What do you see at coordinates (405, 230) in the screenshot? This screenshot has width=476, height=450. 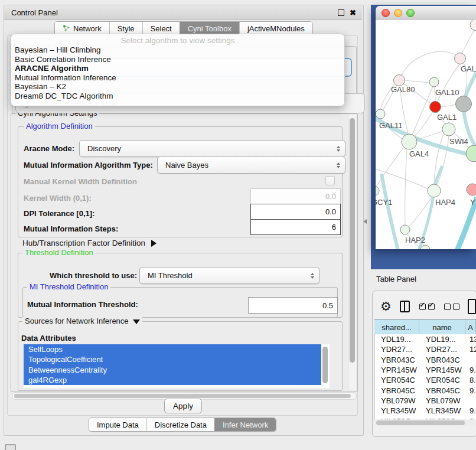 I see `network-node-hap2` at bounding box center [405, 230].